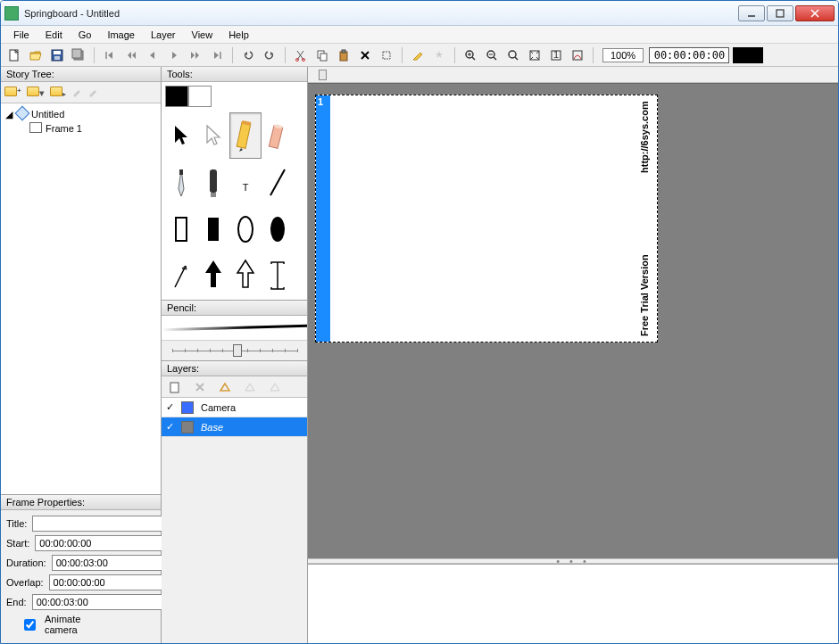 The height and width of the screenshot is (644, 839). Describe the element at coordinates (86, 35) in the screenshot. I see `menu-go: Go` at that location.